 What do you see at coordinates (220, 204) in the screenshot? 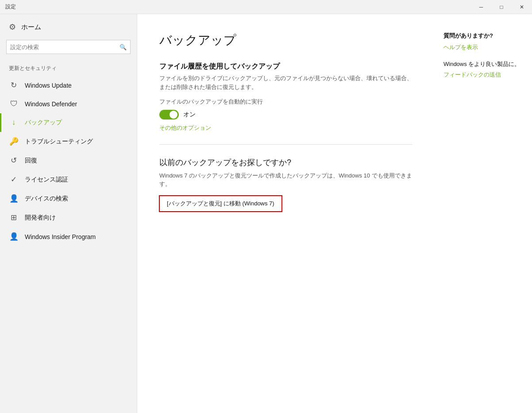
I see `backup-restore-button: [バックアップと復元] に移動 (Windows 7)` at bounding box center [220, 204].